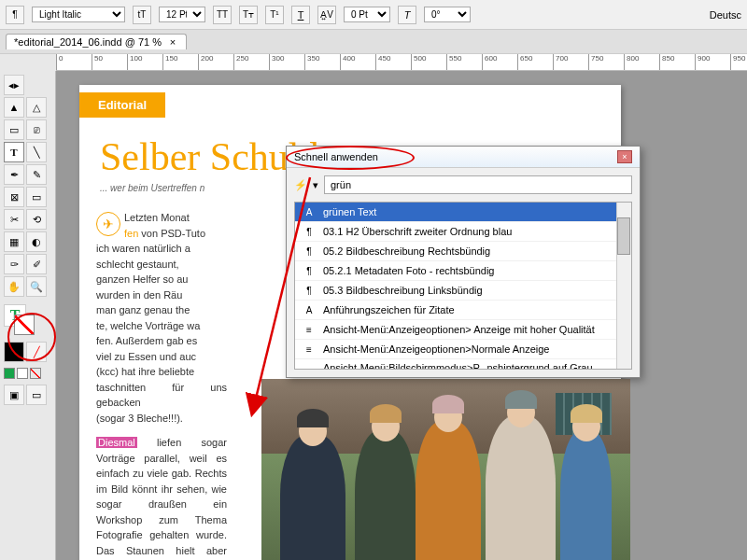 This screenshot has width=747, height=560. What do you see at coordinates (327, 15) in the screenshot?
I see `kerning-icon: A͍V` at bounding box center [327, 15].